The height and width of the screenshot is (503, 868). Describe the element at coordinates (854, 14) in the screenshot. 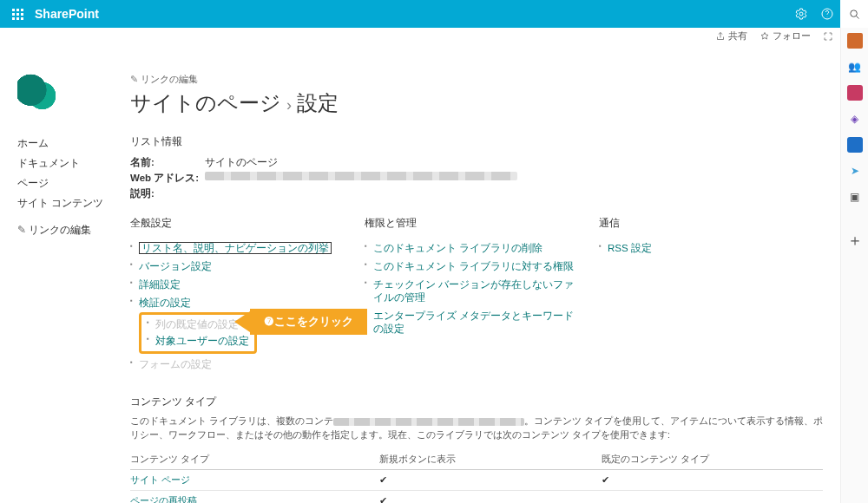

I see `search-icon` at that location.